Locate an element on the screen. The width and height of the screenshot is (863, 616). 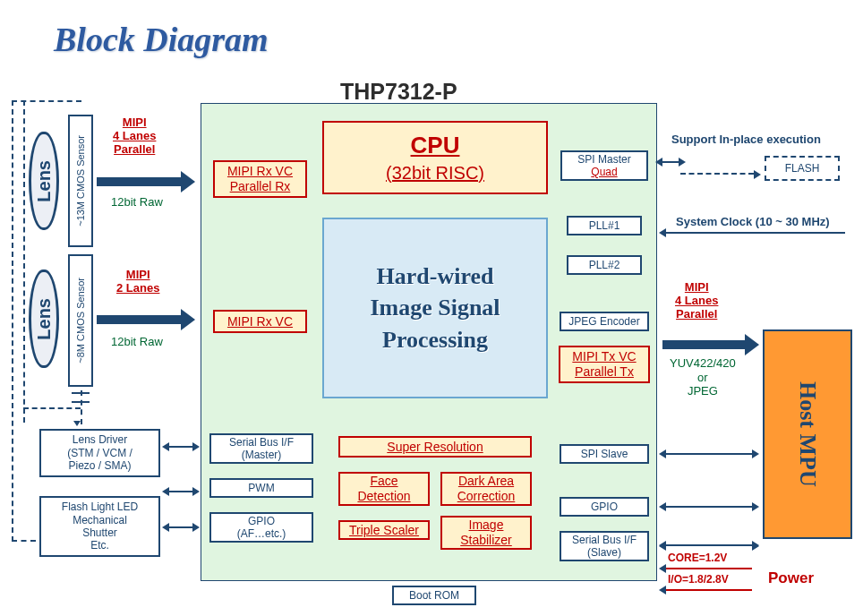
super-resolution-block: Super Resolution is located at coordinates (435, 447).